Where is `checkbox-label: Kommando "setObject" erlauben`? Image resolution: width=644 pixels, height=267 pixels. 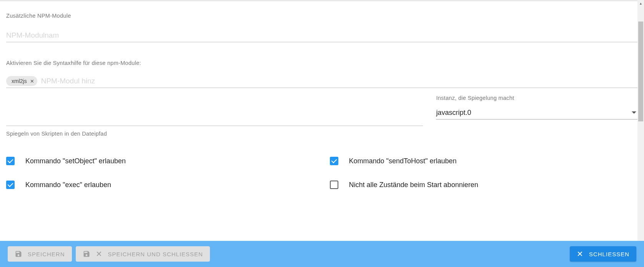 checkbox-label: Kommando "setObject" erlauben is located at coordinates (75, 161).